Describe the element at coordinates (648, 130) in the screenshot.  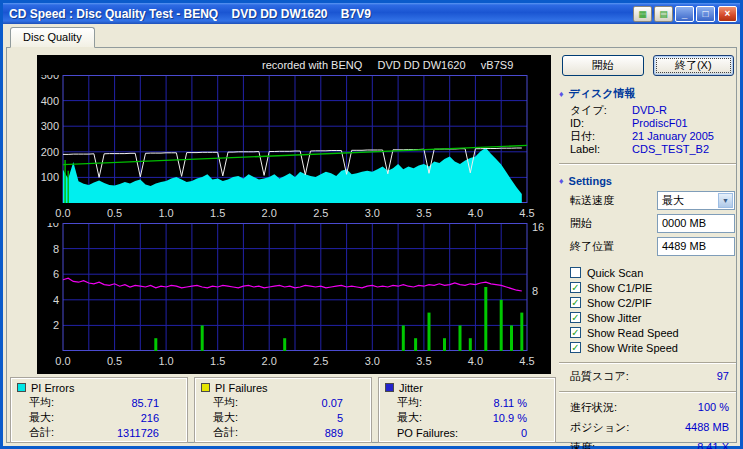
I see `disc-info-list: タイプ:DVD-RID:ProdiscF01日付:21 January 2005…` at that location.